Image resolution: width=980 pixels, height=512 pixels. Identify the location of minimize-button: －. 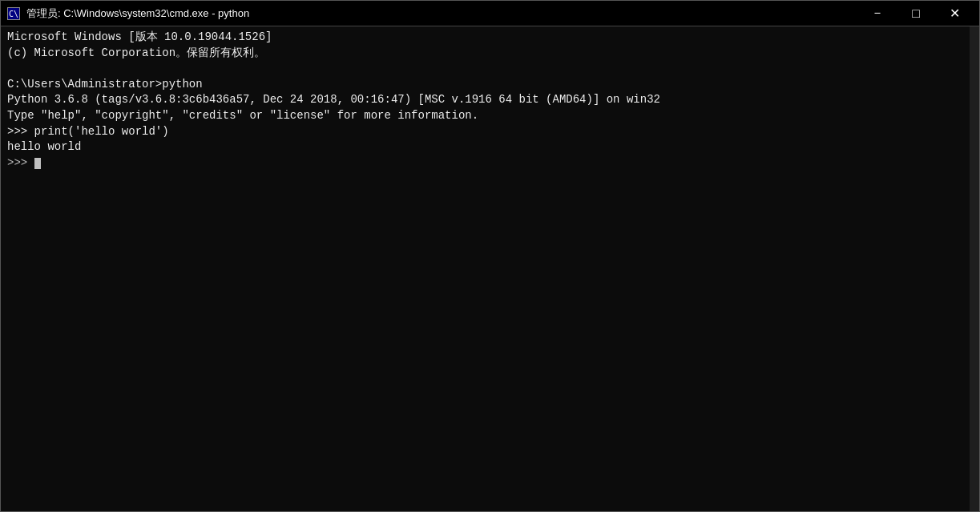
(877, 14).